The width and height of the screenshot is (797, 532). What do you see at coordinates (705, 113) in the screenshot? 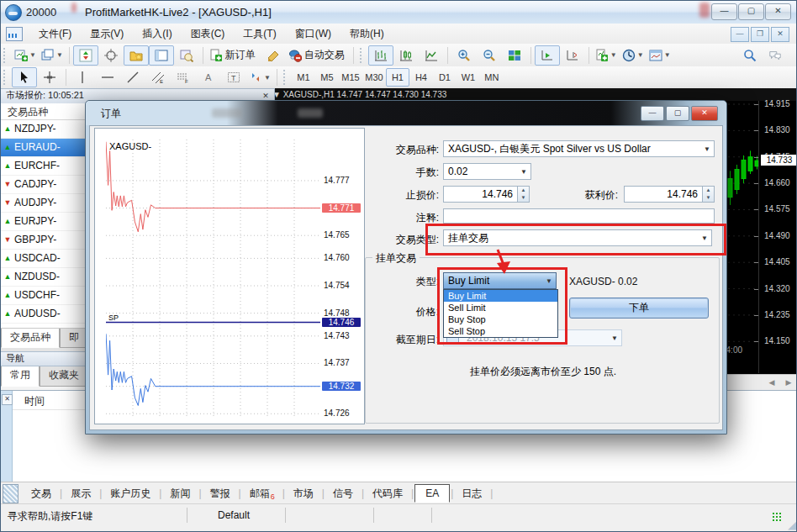
I see `dialog-close-button: ✕` at bounding box center [705, 113].